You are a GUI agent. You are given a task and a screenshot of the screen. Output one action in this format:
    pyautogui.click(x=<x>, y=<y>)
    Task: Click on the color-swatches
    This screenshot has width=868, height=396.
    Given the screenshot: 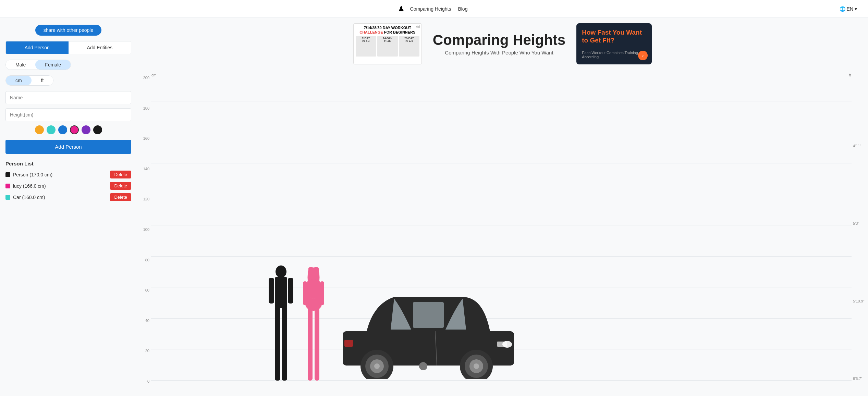 What is the action you would take?
    pyautogui.click(x=69, y=130)
    